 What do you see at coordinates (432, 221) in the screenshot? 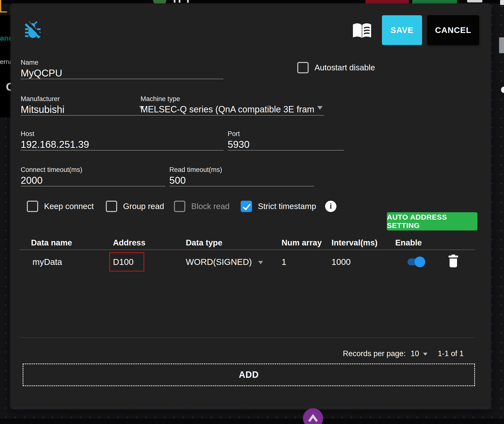
I see `auto-address-setting-button: AUTO ADDRESS SETTING` at bounding box center [432, 221].